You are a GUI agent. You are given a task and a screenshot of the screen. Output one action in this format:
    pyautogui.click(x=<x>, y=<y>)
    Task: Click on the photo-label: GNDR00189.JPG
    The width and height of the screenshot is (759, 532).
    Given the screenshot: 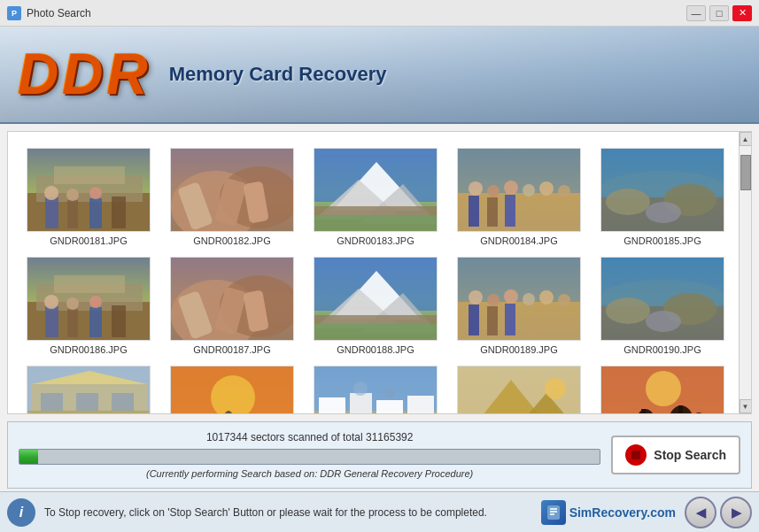 What is the action you would take?
    pyautogui.click(x=519, y=350)
    